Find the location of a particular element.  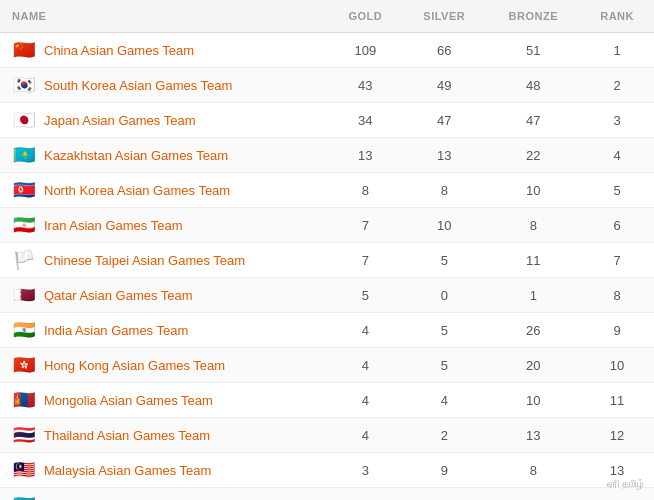

team-flag: 🇲🇳 is located at coordinates (24, 400).